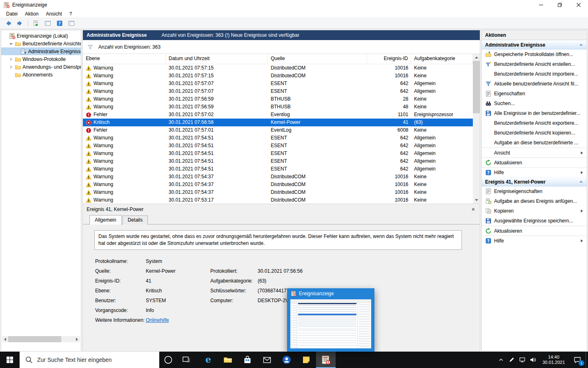 This screenshot has height=368, width=588. I want to click on event-row-14: Warnung30.01.2021 07:54:37DistributedCOM…, so click(278, 177).